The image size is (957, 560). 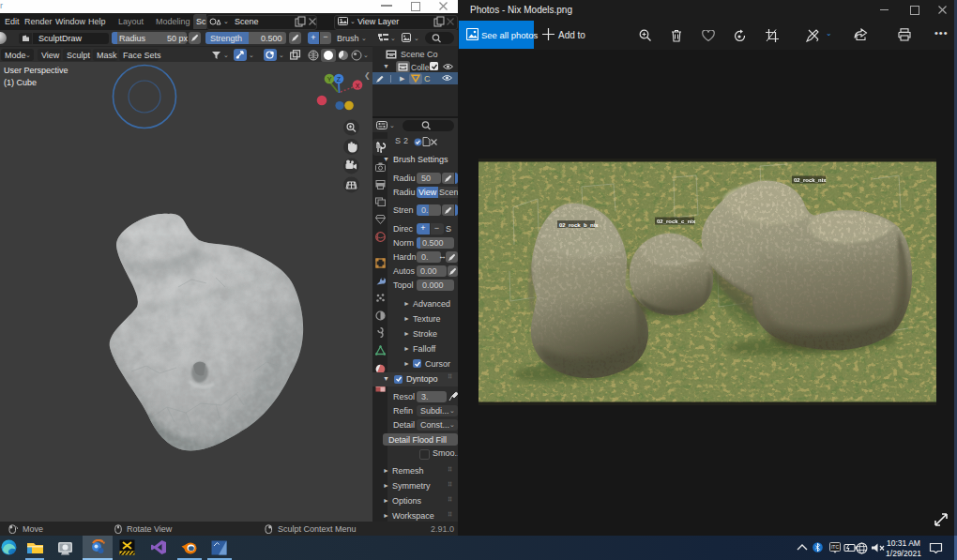 What do you see at coordinates (330, 79) in the screenshot?
I see `svg-text: Y` at bounding box center [330, 79].